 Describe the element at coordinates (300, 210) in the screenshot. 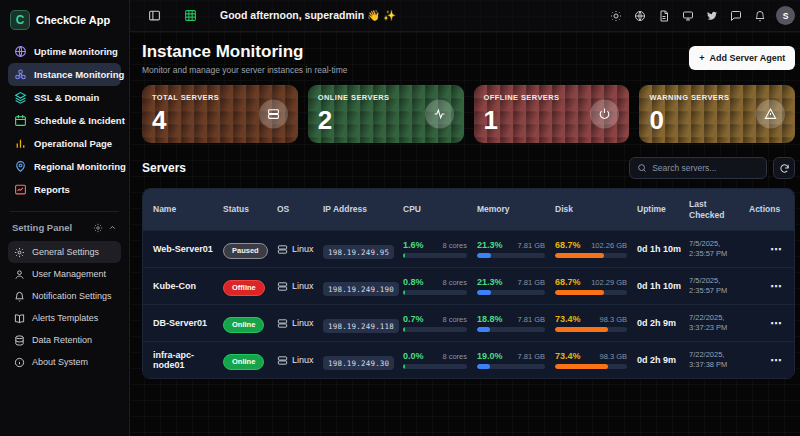

I see `column-header: OS` at that location.